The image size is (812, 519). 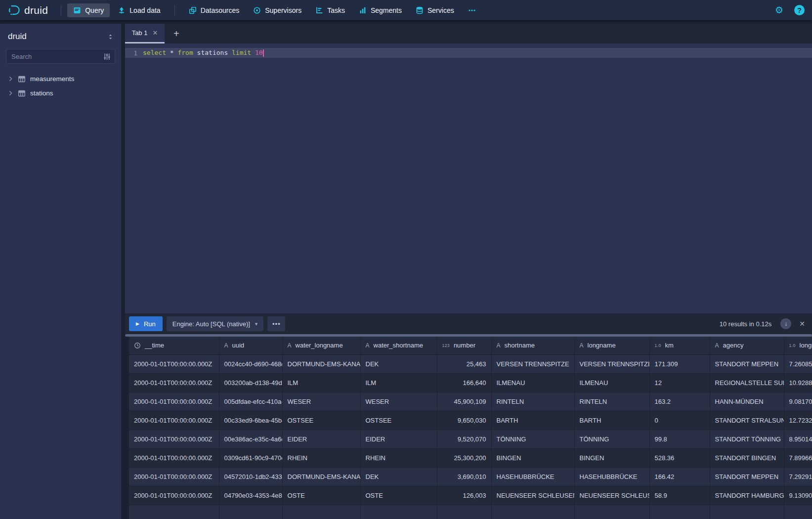 What do you see at coordinates (60, 271) in the screenshot?
I see `schema-sidebar: druid measurementsstations` at bounding box center [60, 271].